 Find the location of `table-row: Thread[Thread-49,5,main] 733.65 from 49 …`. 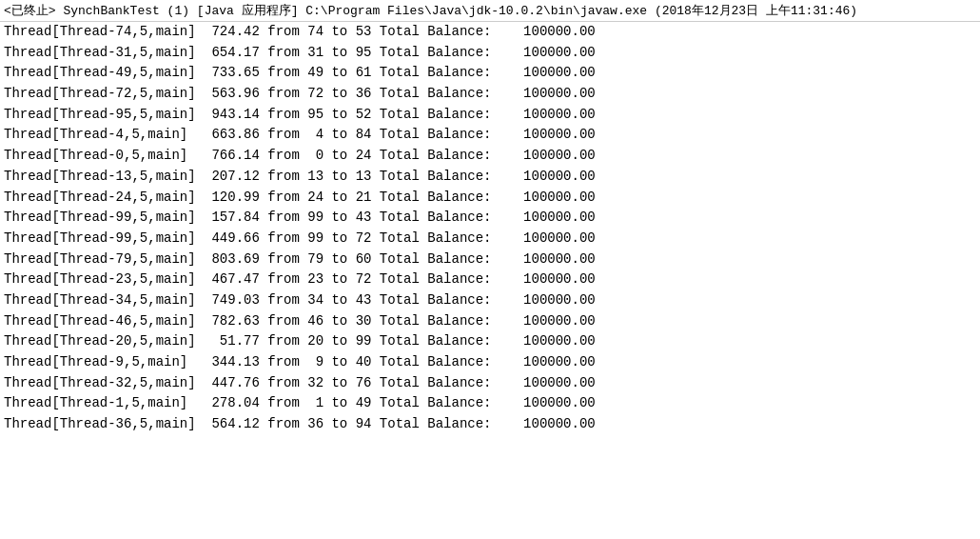

table-row: Thread[Thread-49,5,main] 733.65 from 49 … is located at coordinates (490, 73).